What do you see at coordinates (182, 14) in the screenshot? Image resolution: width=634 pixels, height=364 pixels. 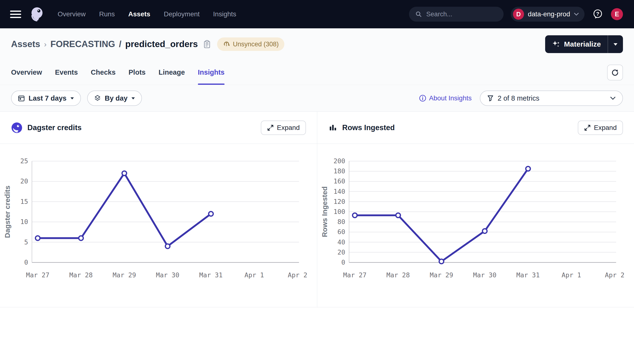 I see `nav-item-deployment: Deployment` at bounding box center [182, 14].